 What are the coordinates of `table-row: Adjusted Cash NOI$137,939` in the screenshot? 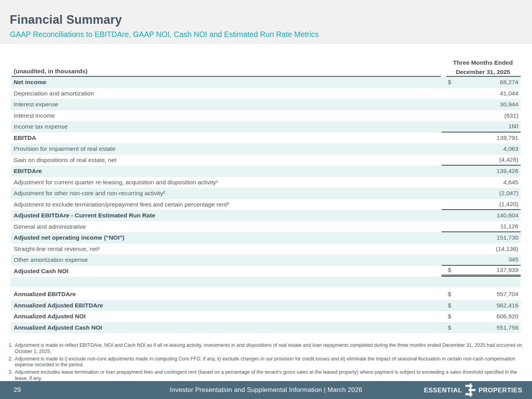 It's located at (266, 271).